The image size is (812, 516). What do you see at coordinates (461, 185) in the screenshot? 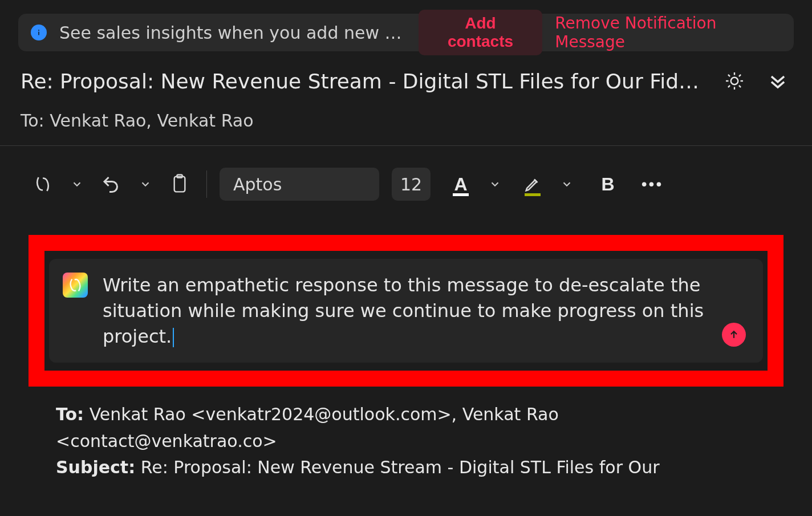
I see `font-color-letter: A` at bounding box center [461, 185].